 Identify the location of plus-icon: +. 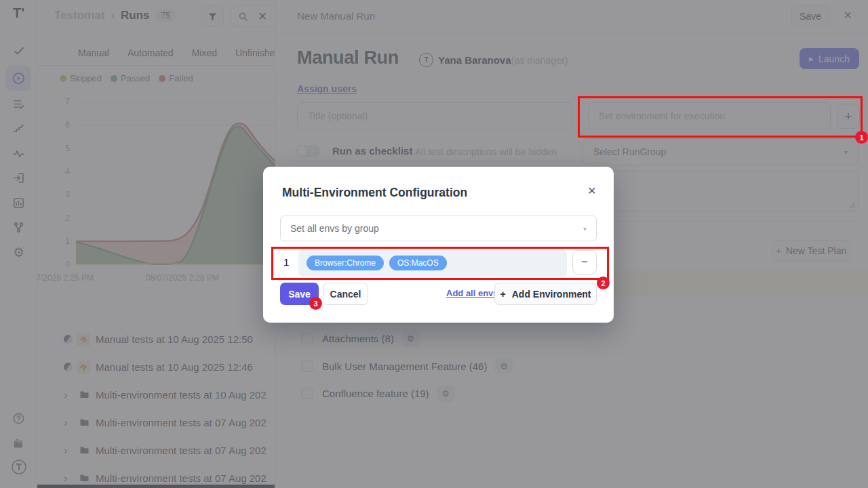
(503, 294).